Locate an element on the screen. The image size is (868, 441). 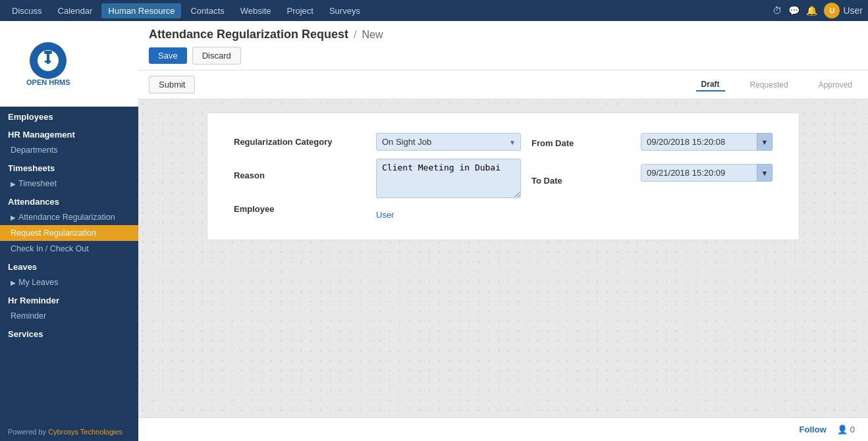
nav-calendar: Calendar is located at coordinates (75, 11).